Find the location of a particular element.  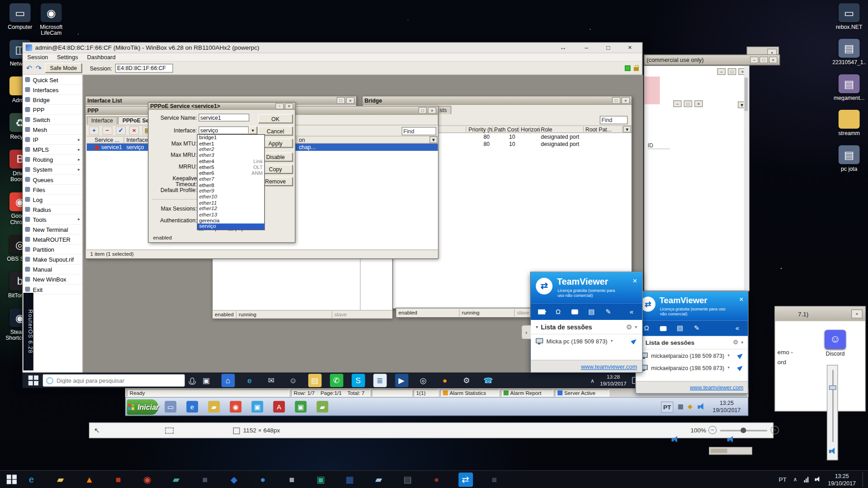

dark-app2-icon: ■ is located at coordinates (495, 479).